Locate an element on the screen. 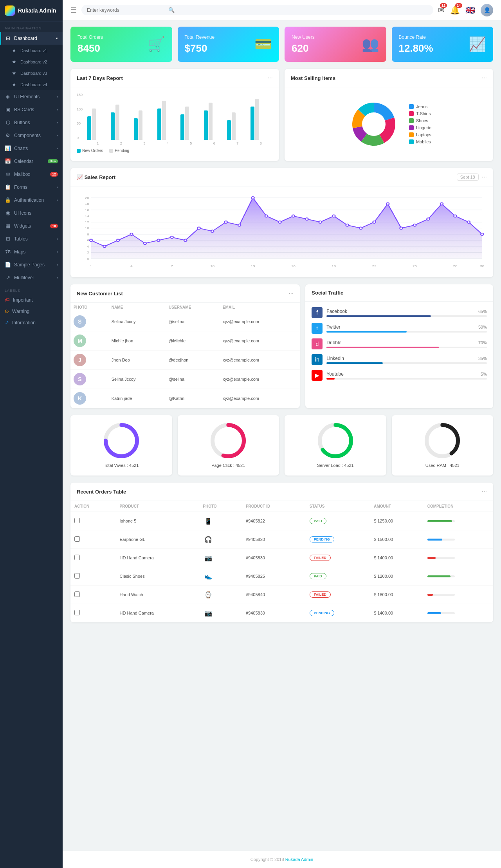  card-body: 150 100 50 0 12345678 New is located at coordinates (175, 123).